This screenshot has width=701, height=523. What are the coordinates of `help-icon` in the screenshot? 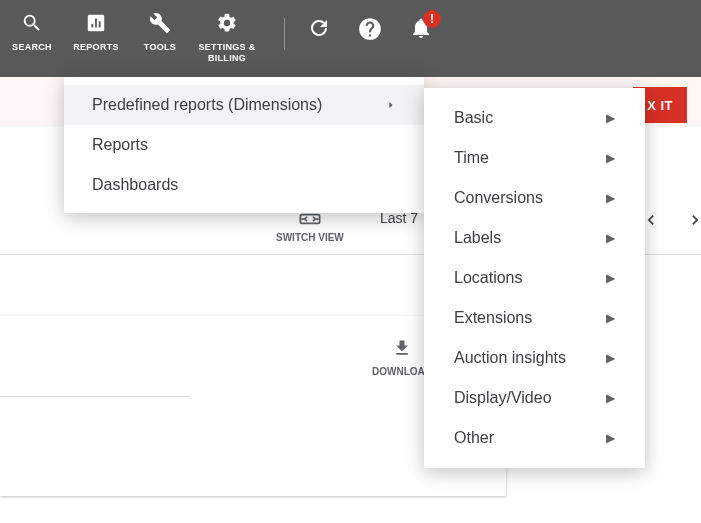 It's located at (370, 29).